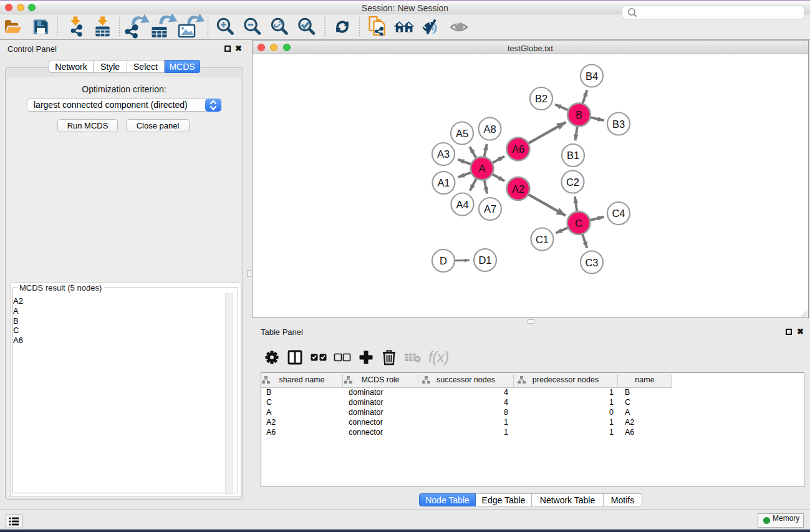  I want to click on svg-text: A6, so click(518, 149).